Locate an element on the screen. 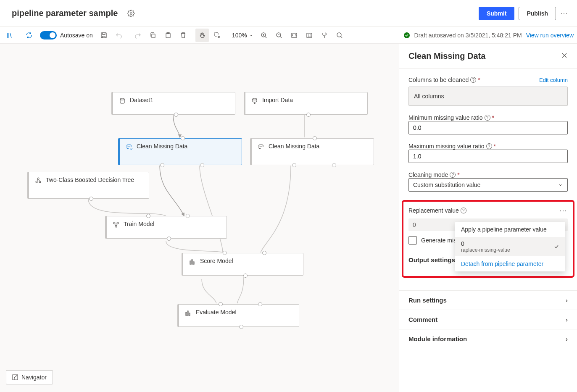  node-clean-missing-1: Clean Missing Data is located at coordinates (180, 152).